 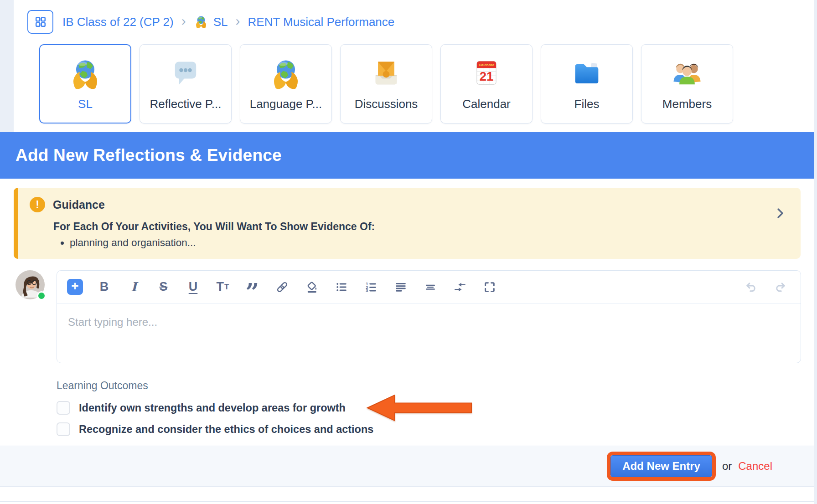 What do you see at coordinates (286, 84) in the screenshot?
I see `nav-card-language-portfolio: Language P...` at bounding box center [286, 84].